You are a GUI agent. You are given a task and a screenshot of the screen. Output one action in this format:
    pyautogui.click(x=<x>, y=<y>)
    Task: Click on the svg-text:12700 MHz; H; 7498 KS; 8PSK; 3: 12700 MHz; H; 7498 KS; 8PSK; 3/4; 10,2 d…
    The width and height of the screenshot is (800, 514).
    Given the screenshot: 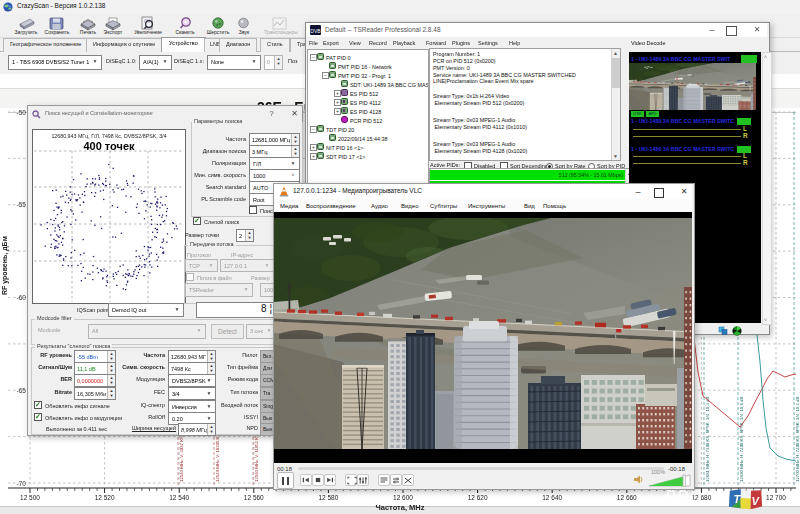 What is the action you would take?
    pyautogui.click(x=798, y=440)
    